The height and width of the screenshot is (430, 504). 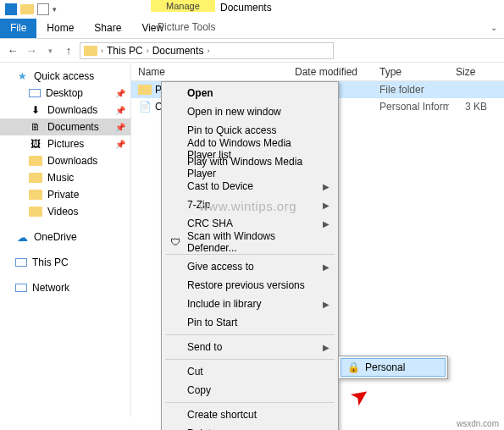 I want to click on tool-tab: Picture Tools, so click(x=186, y=27).